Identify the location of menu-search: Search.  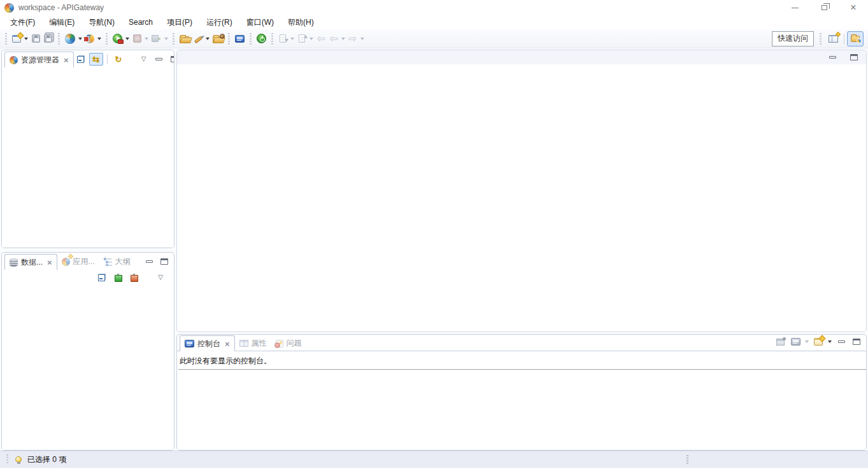
(141, 22).